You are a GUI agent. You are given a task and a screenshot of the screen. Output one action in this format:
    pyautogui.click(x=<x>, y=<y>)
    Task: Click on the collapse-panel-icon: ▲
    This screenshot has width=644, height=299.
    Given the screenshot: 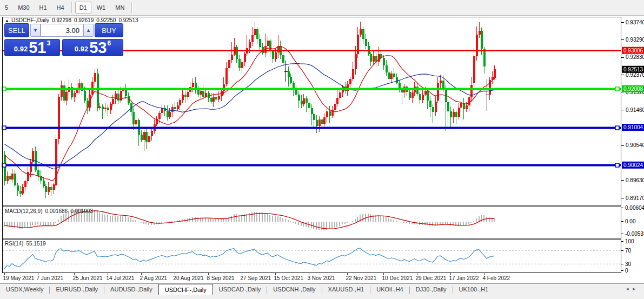 What is the action you would take?
    pyautogui.click(x=7, y=21)
    